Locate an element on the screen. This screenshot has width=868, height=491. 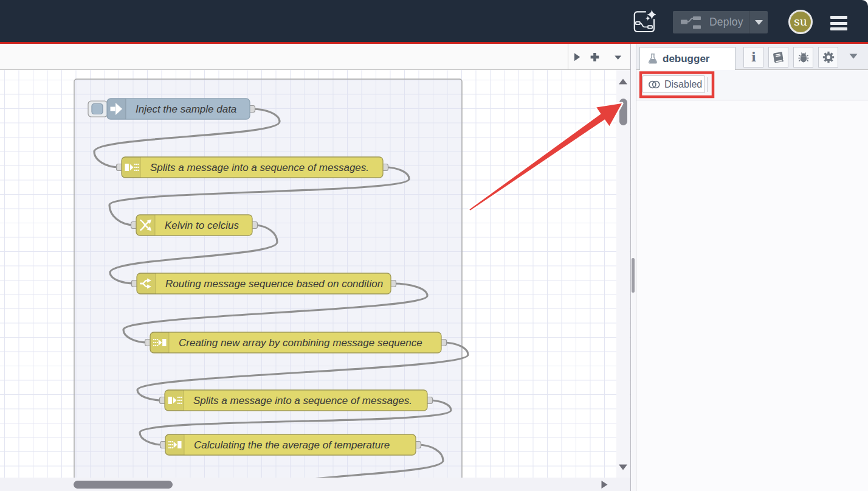
book-icon is located at coordinates (778, 57).